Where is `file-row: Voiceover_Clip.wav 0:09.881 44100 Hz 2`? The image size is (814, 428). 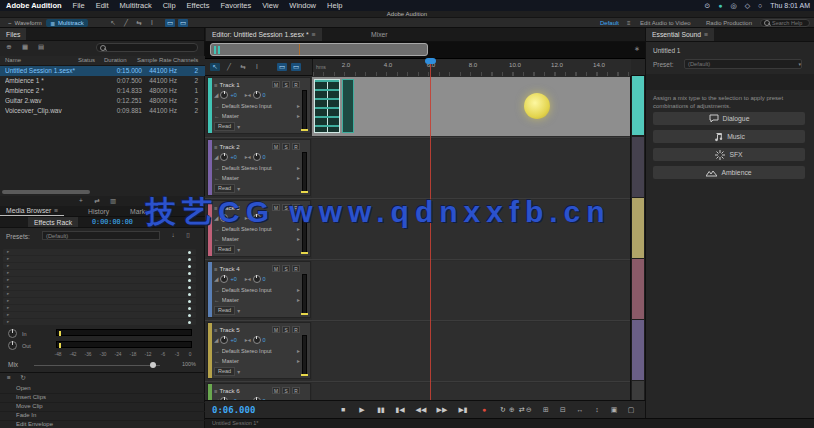 file-row: Voiceover_Clip.wav 0:09.881 44100 Hz 2 is located at coordinates (102, 111).